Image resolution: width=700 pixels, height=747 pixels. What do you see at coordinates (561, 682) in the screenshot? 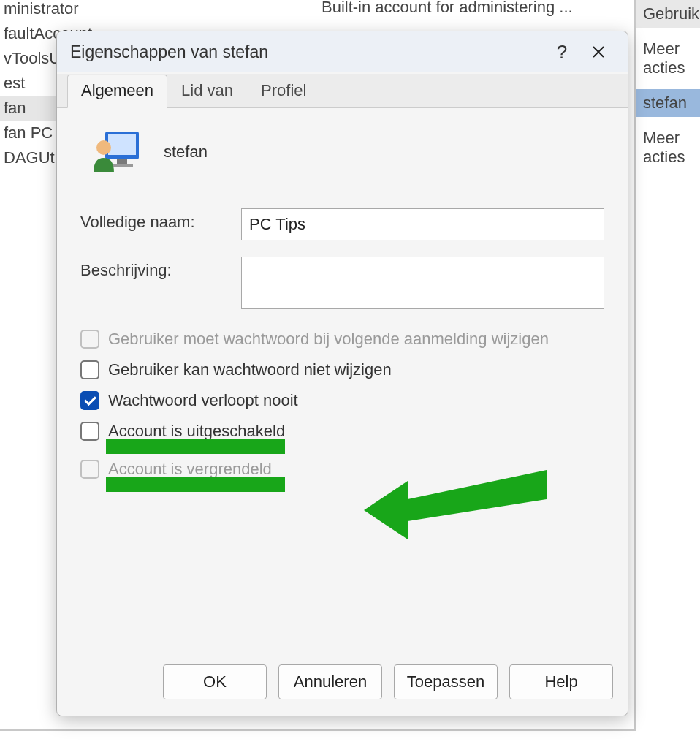
I see `help-button: Help` at bounding box center [561, 682].